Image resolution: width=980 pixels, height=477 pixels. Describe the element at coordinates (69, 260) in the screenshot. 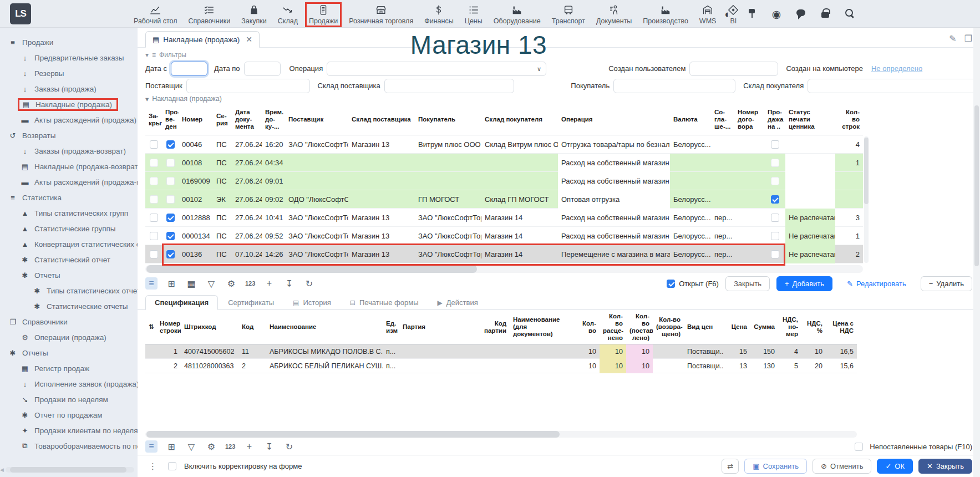

I see `sidebar-item-15: ✱Статистический отчет` at that location.